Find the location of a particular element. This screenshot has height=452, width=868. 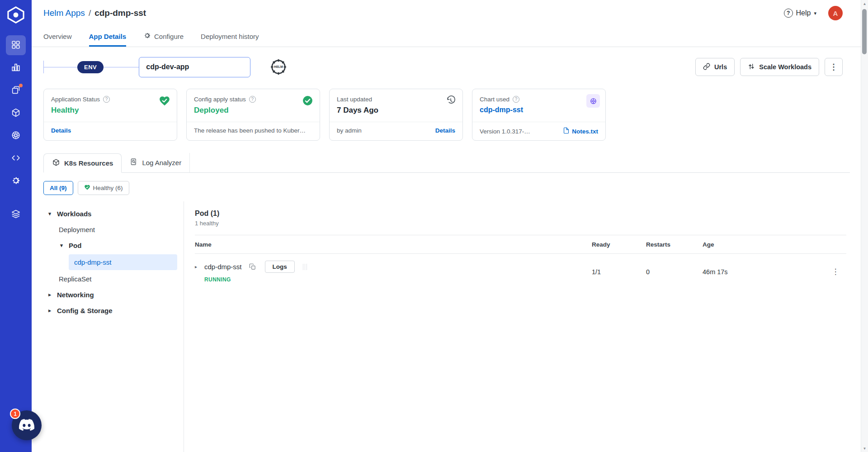

environment-bar: ENV cdp-dev-app HELM Urls Scale Workload… is located at coordinates (443, 67).